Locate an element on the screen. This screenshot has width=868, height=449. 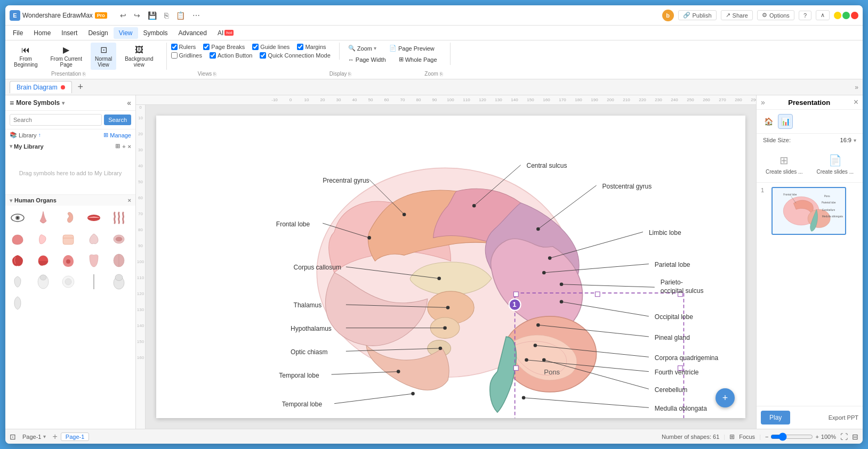
panel-home-icon-btn: 🏠 is located at coordinates (768, 121).